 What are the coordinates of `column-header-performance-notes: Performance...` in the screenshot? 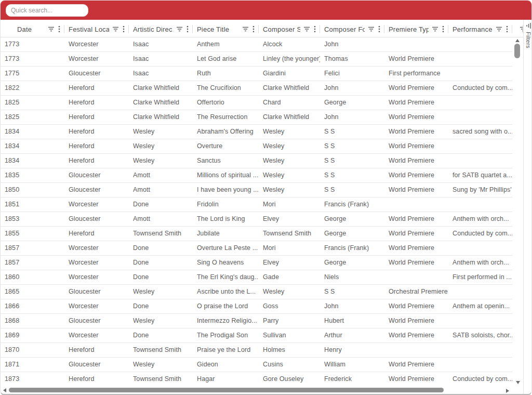 It's located at (480, 29).